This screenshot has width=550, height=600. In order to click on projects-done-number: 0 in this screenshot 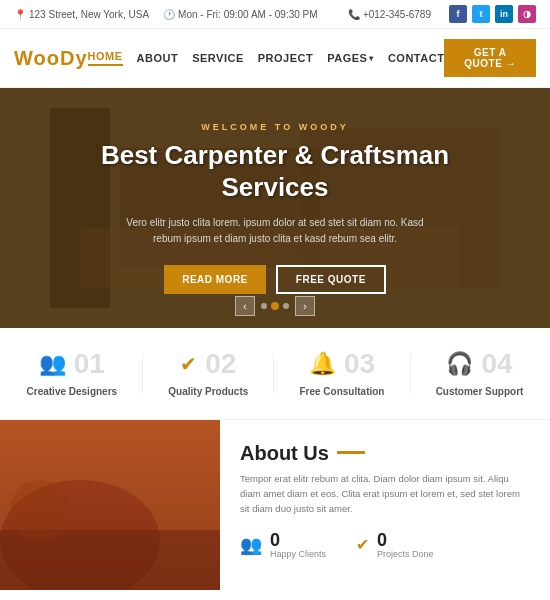, I will do `click(406, 540)`.